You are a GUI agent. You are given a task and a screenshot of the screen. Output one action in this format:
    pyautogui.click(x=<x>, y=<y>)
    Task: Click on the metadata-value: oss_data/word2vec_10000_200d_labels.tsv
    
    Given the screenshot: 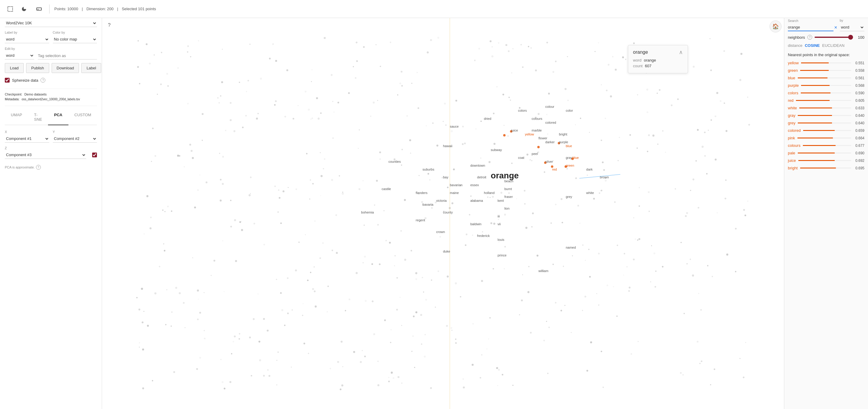 What is the action you would take?
    pyautogui.click(x=51, y=99)
    